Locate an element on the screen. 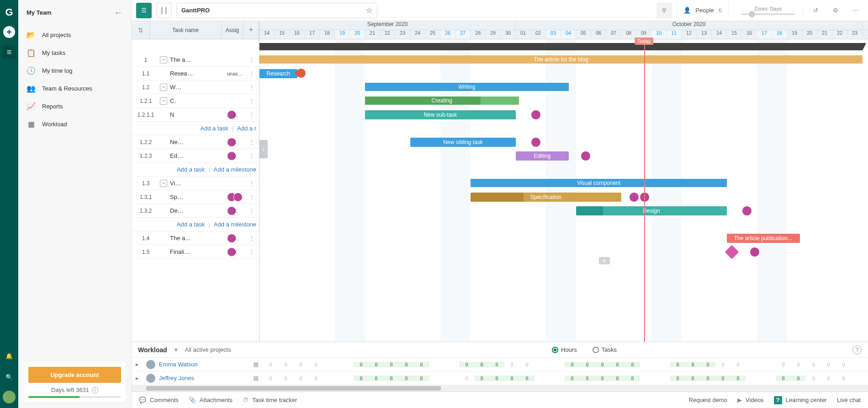 This screenshot has width=868, height=408. search-icon: 🔍 is located at coordinates (9, 377).